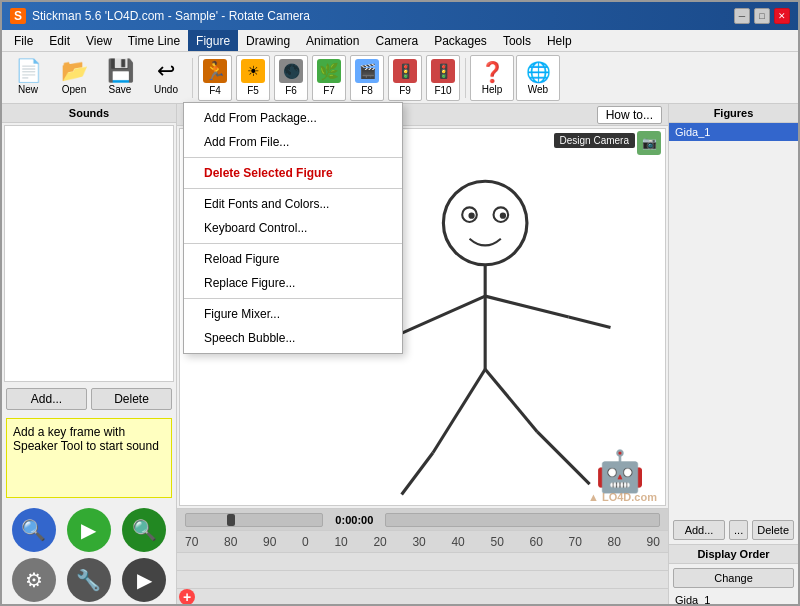  Describe the element at coordinates (630, 115) in the screenshot. I see `howto-button: How to...` at that location.